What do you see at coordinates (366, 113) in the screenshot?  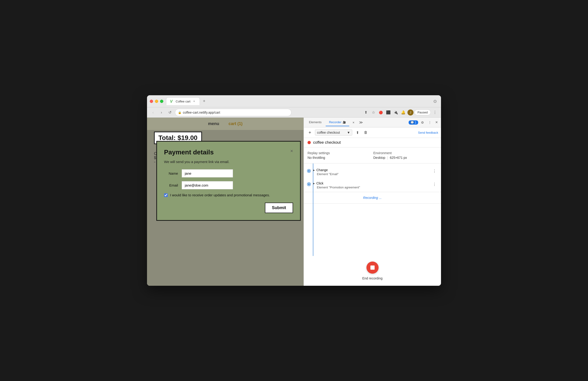 I see `share-icon: ⬆` at bounding box center [366, 113].